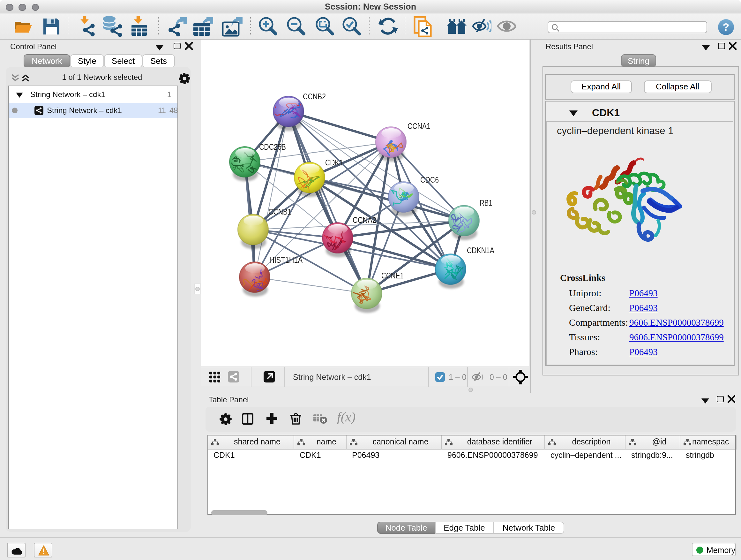 The height and width of the screenshot is (560, 741). I want to click on svg-text: CCNE1, so click(393, 275).